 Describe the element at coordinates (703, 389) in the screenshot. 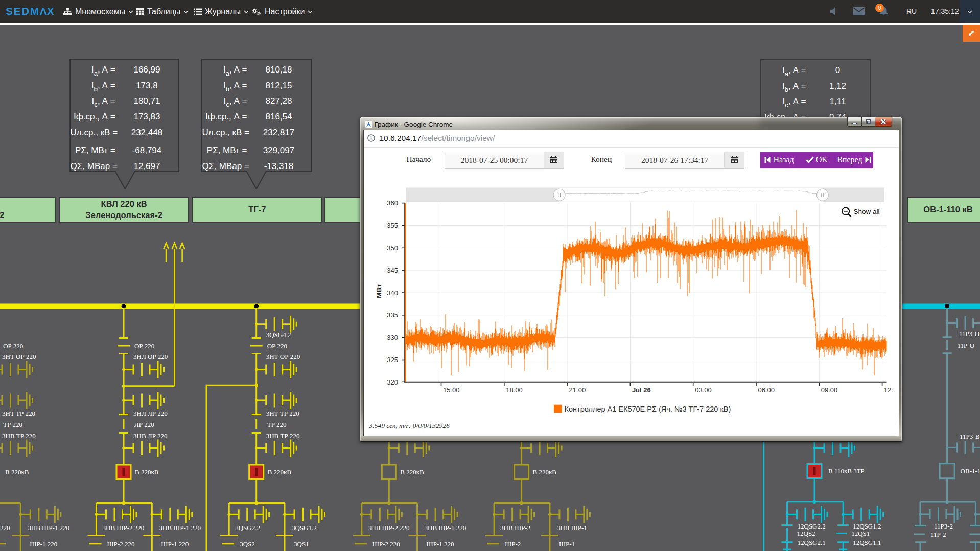

I see `svg-text: 03:00` at that location.